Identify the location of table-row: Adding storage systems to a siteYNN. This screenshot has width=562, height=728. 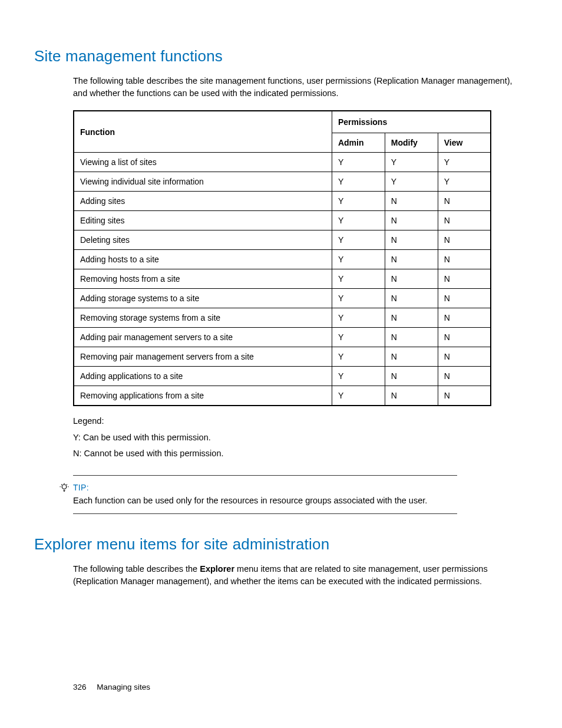
(282, 298).